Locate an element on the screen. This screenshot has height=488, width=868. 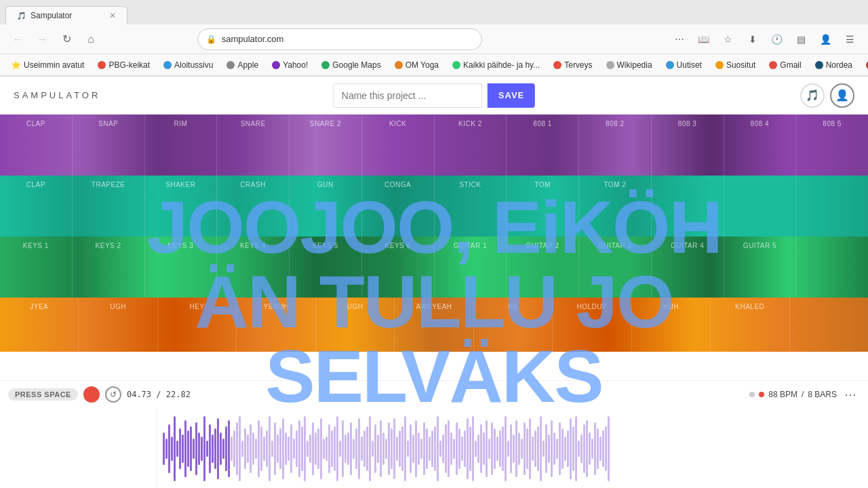
pad-guitar1: GUITAR 1 is located at coordinates (471, 267).